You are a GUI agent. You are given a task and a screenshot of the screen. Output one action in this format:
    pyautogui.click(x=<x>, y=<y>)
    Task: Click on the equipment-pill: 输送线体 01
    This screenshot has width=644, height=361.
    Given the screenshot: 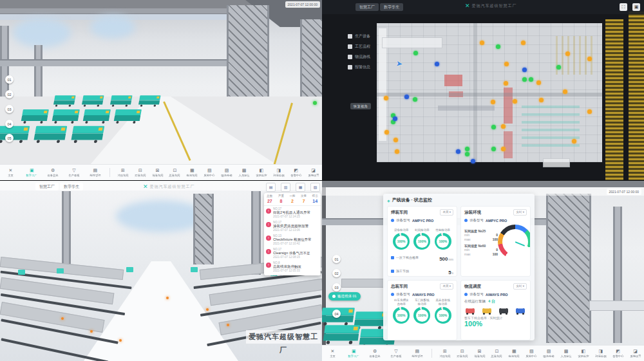 What is the action you would take?
    pyautogui.click(x=345, y=296)
    